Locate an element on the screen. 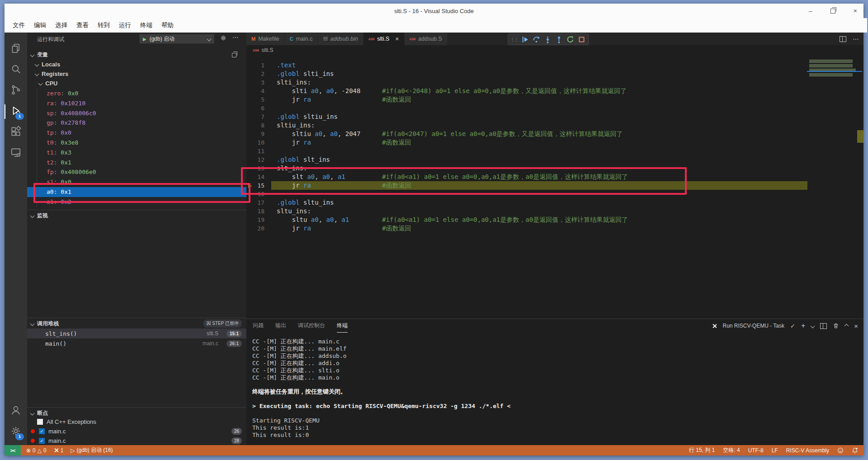 Image resolution: width=868 pixels, height=460 pixels. register-t0: t0: 0x3e8 is located at coordinates (137, 143).